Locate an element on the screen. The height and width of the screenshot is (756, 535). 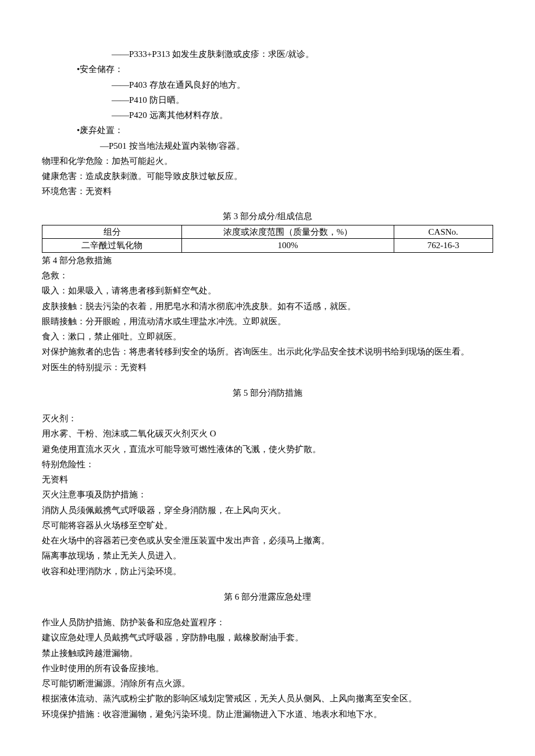
fire-note-1: 消防人员须佩戴携气式呼吸器，穿全身消防服，在上风向灭火。 is located at coordinates (268, 510).